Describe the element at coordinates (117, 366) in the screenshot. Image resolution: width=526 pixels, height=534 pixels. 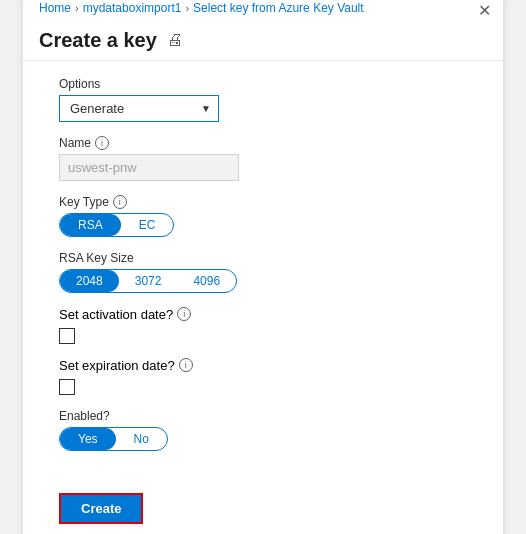
I see `expiration-label: Set expiration date?` at that location.